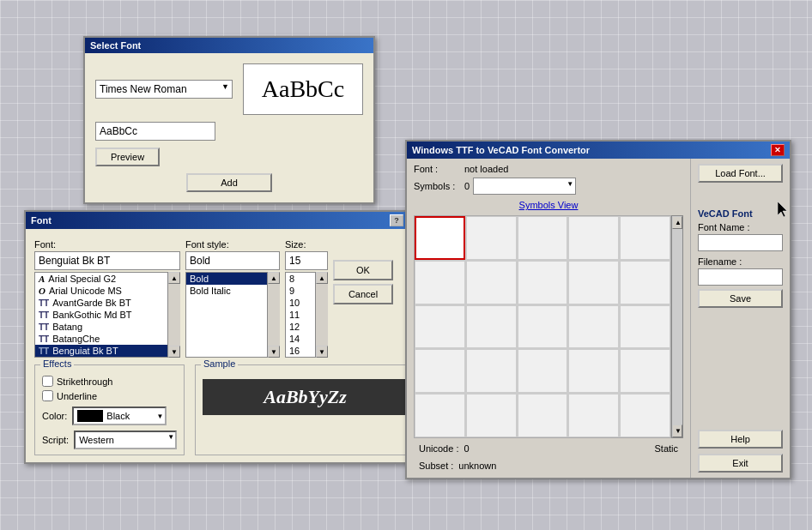  Describe the element at coordinates (44, 316) in the screenshot. I see `font-icon-tt2: TT` at that location.